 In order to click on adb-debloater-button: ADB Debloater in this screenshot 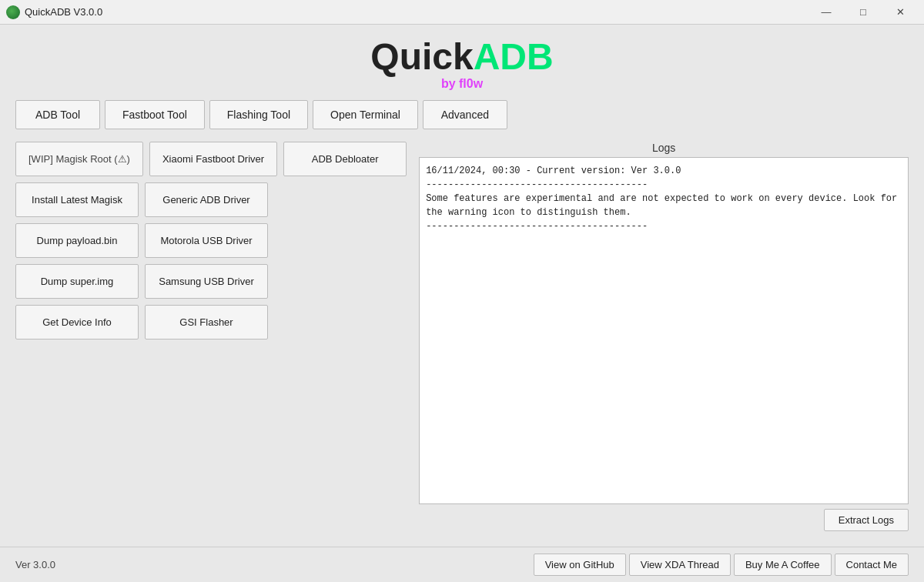, I will do `click(345, 159)`.